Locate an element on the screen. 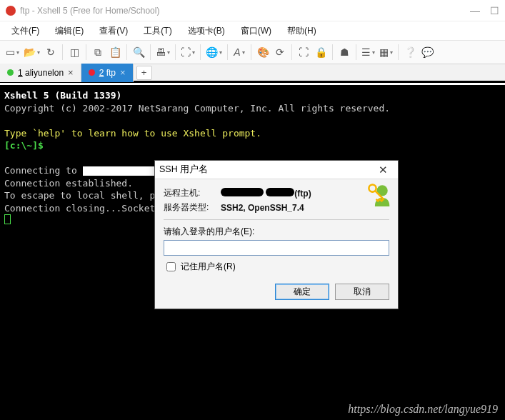 This screenshot has width=505, height=420. tabstrip: 1 aliyunelon × 2 ftp × + is located at coordinates (253, 74).